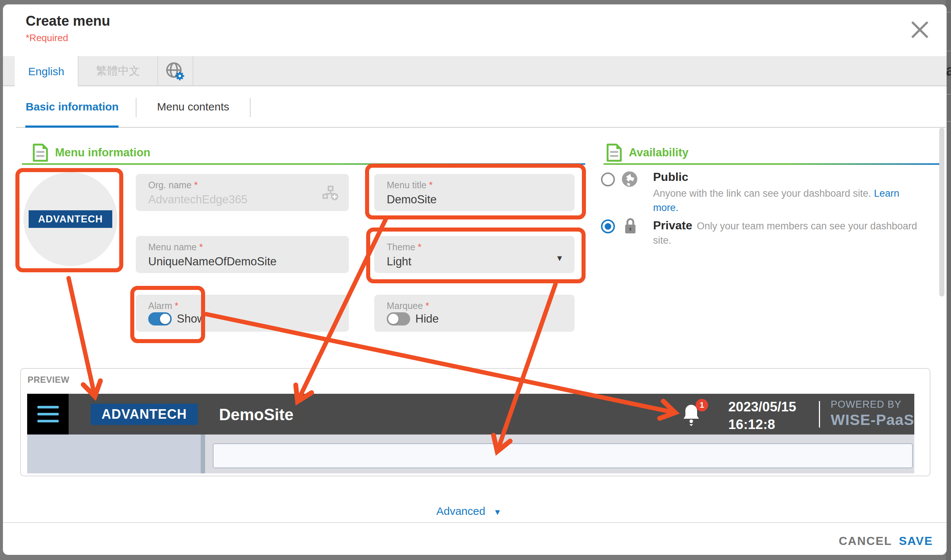  What do you see at coordinates (103, 152) in the screenshot?
I see `menu-information-heading: Menu information` at bounding box center [103, 152].